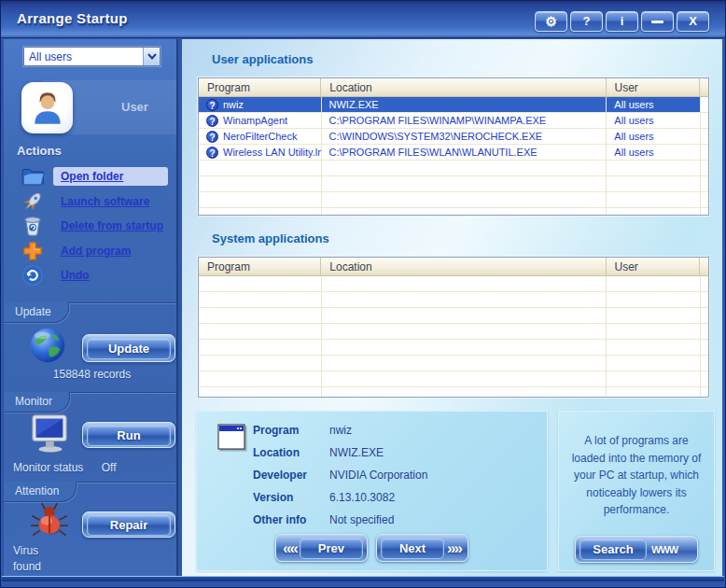  What do you see at coordinates (621, 21) in the screenshot?
I see `info-button: i` at bounding box center [621, 21].